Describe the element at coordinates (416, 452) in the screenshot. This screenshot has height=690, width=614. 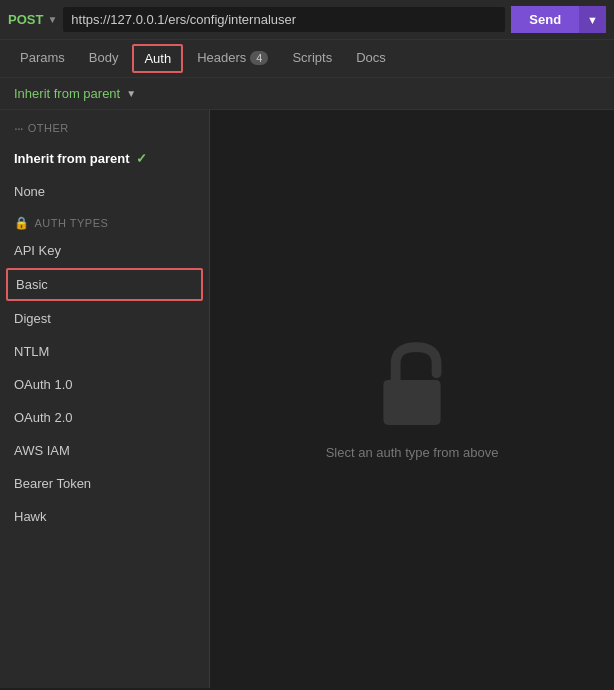
I see `select-auth-rest: lect an auth type from above` at that location.